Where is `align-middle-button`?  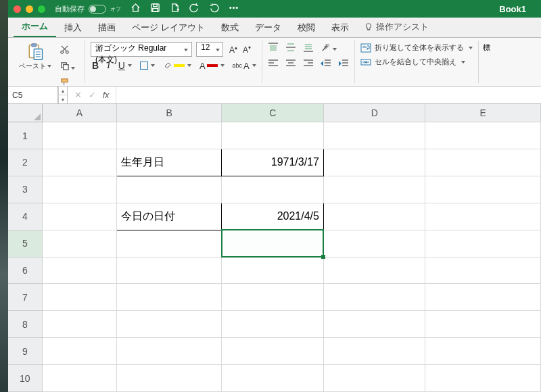 align-middle-button is located at coordinates (291, 49).